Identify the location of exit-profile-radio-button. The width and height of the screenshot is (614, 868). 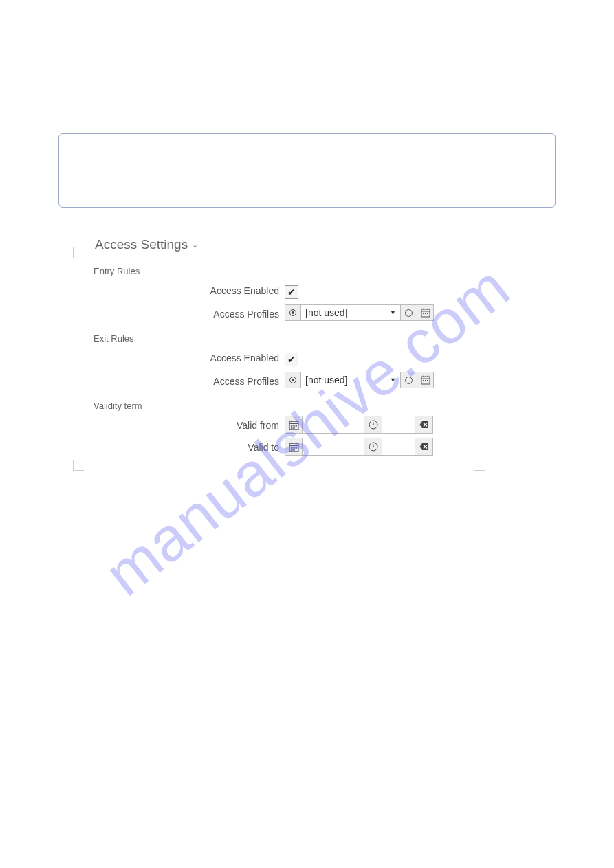
(409, 380).